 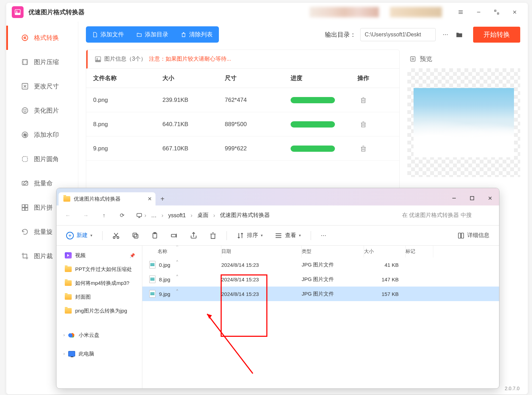 What do you see at coordinates (416, 12) in the screenshot?
I see `titlebar-ad2` at bounding box center [416, 12].